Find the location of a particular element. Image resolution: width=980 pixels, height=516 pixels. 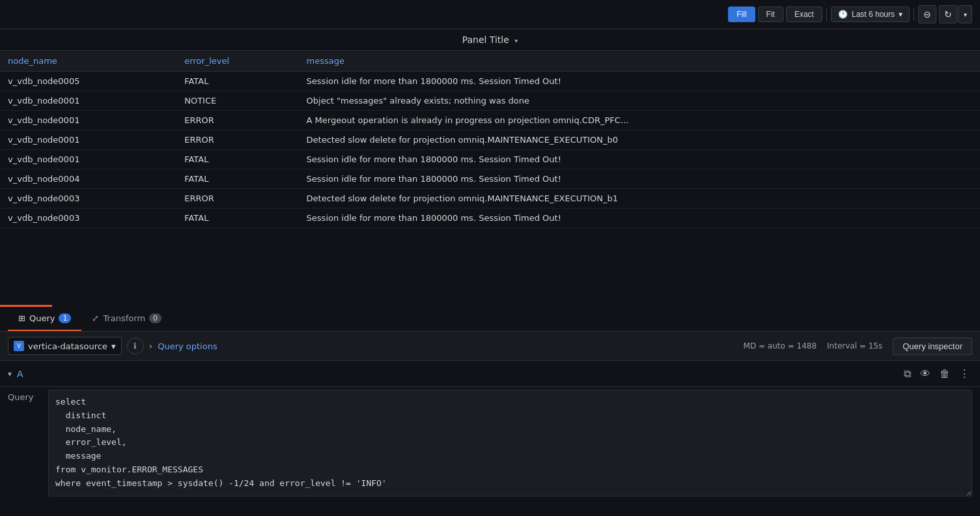

table-row: v_vdb_node0003ERRORDetected slow delete … is located at coordinates (490, 199).